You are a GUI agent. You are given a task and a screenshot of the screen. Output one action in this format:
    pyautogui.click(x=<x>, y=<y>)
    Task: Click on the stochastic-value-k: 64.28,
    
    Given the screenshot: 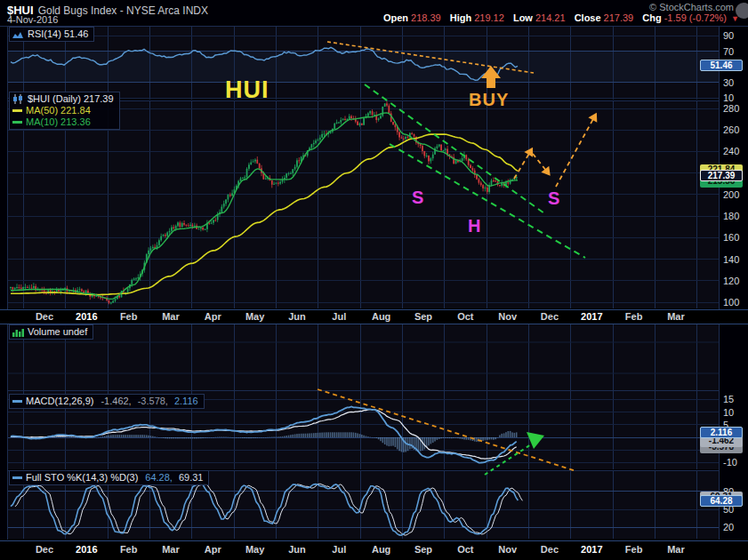 What is the action you would take?
    pyautogui.click(x=158, y=478)
    